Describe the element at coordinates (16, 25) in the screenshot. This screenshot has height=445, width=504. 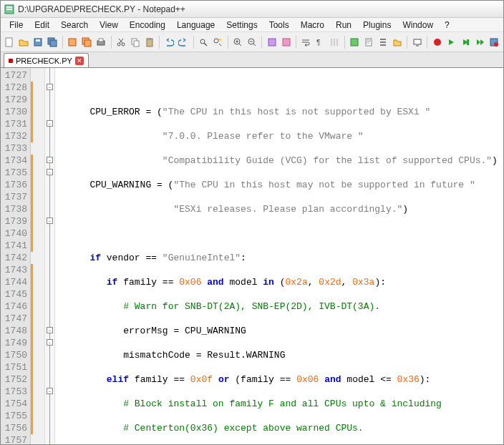
I see `menu-file: File` at that location.